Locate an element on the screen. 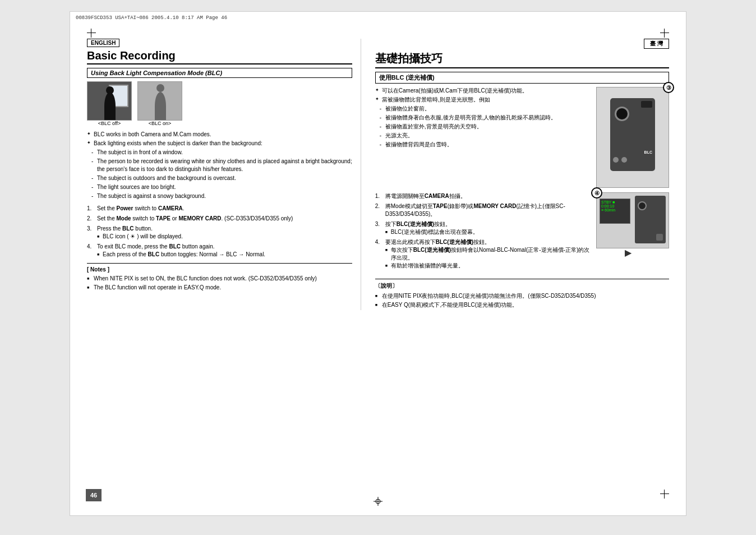 Image resolution: width=756 pixels, height=535 pixels. blc-images: <BLC off> <BLC on> is located at coordinates (220, 104).